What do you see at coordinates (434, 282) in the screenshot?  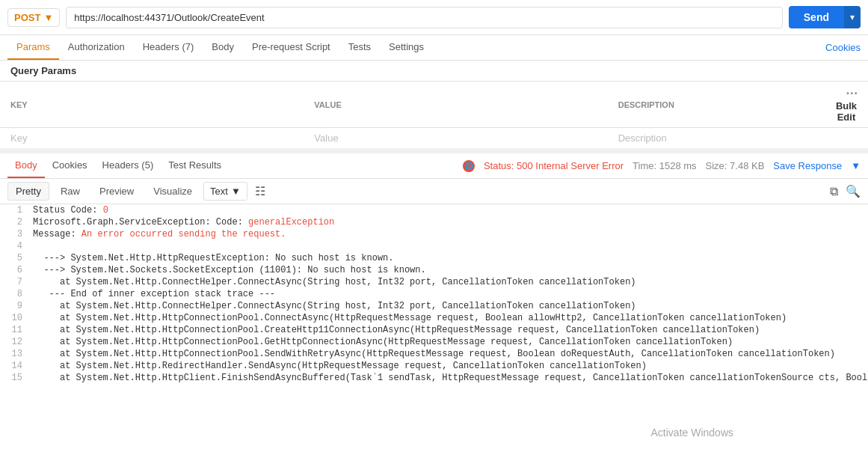 I see `code-line-7: 7 at System.Net.Http.ConnectHelper.Conne…` at bounding box center [434, 282].